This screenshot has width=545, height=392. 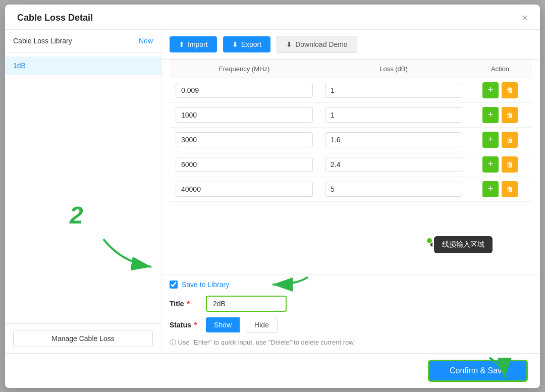 I want to click on hint-text: ⓘ Use "Enter" to quick input, use "Delet…, so click(x=351, y=343).